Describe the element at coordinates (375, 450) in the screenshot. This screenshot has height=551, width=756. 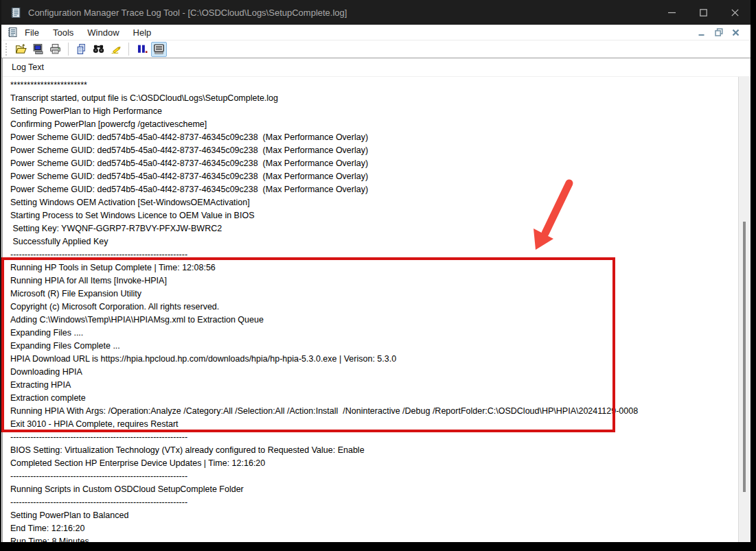
I see `log-line: BIOS Setting: Virtualization Technology …` at that location.